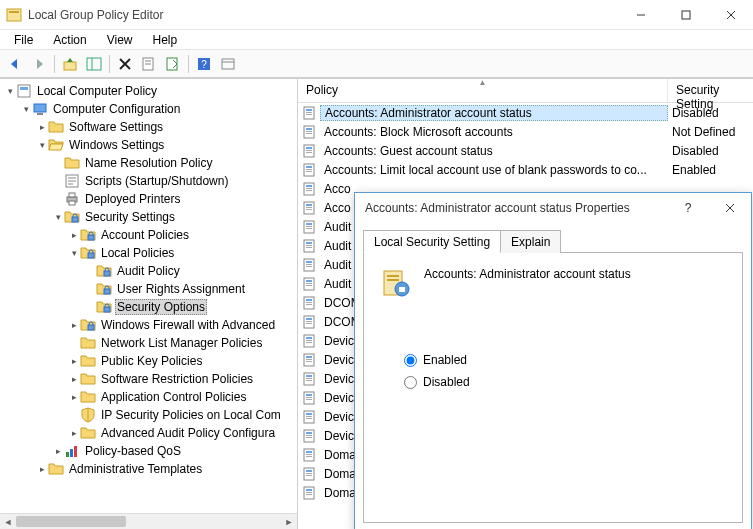 The height and width of the screenshot is (529, 753). I want to click on back-button, so click(15, 64).